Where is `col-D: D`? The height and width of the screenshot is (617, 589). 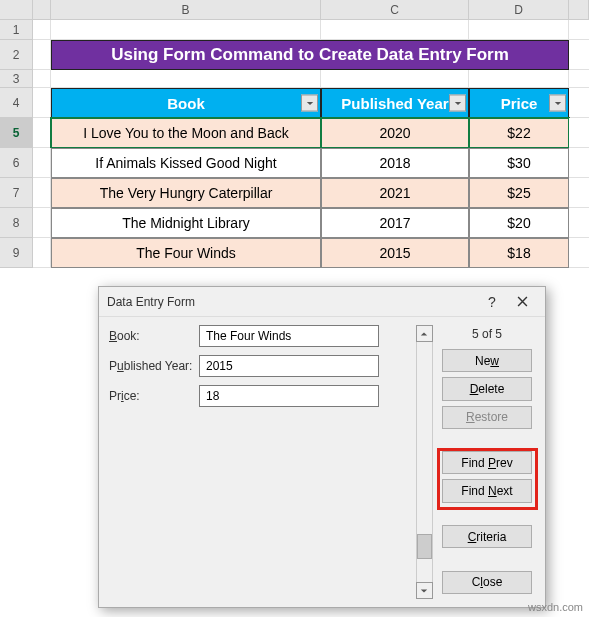
col-D: D is located at coordinates (519, 10).